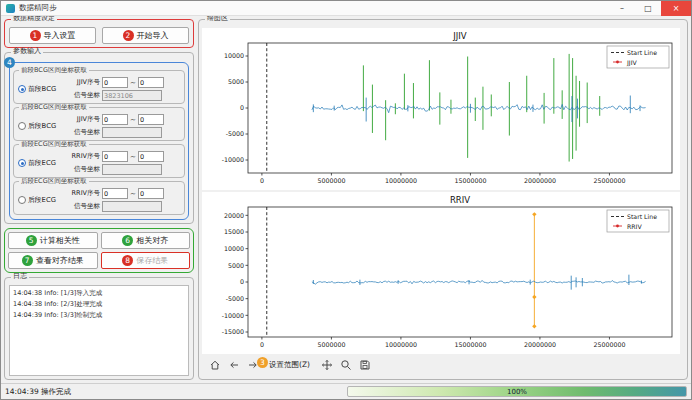 This screenshot has width=692, height=400. Describe the element at coordinates (331, 180) in the screenshot. I see `svg-text: 5000000` at that location.